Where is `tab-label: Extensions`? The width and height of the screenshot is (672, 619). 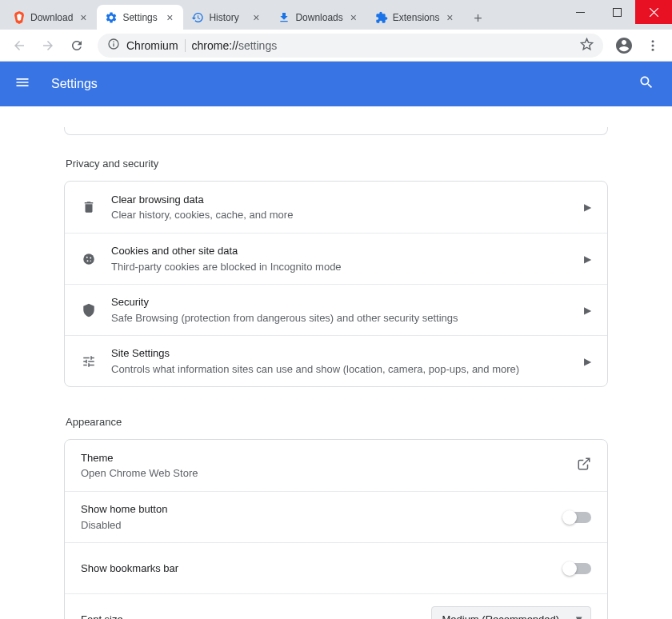
tab-label: Extensions is located at coordinates (416, 18).